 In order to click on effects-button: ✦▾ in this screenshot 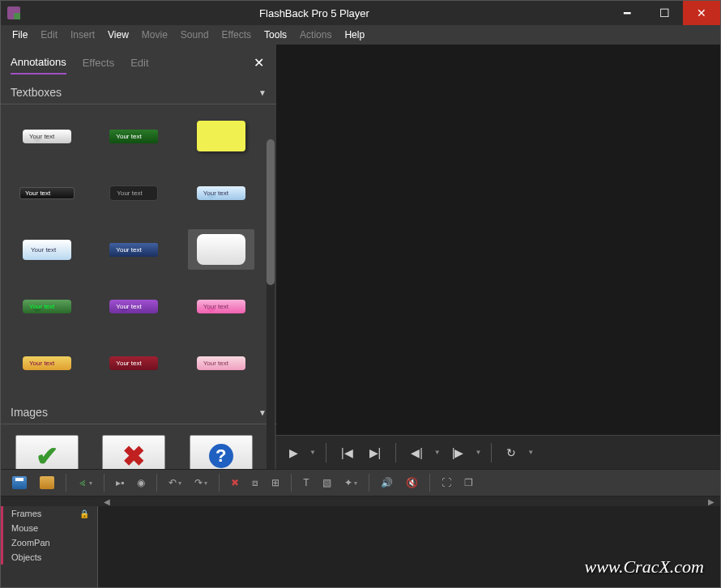, I will do `click(351, 483)`.